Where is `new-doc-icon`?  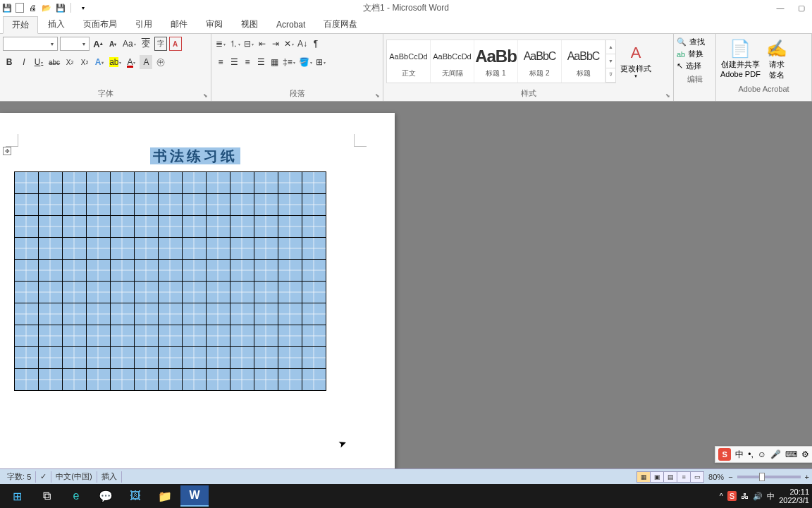
new-doc-icon is located at coordinates (20, 8).